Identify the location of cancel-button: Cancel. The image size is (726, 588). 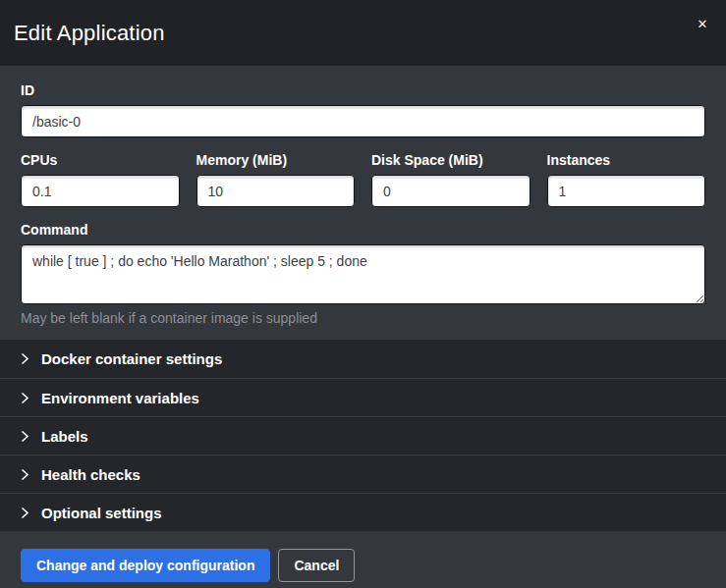
(316, 565).